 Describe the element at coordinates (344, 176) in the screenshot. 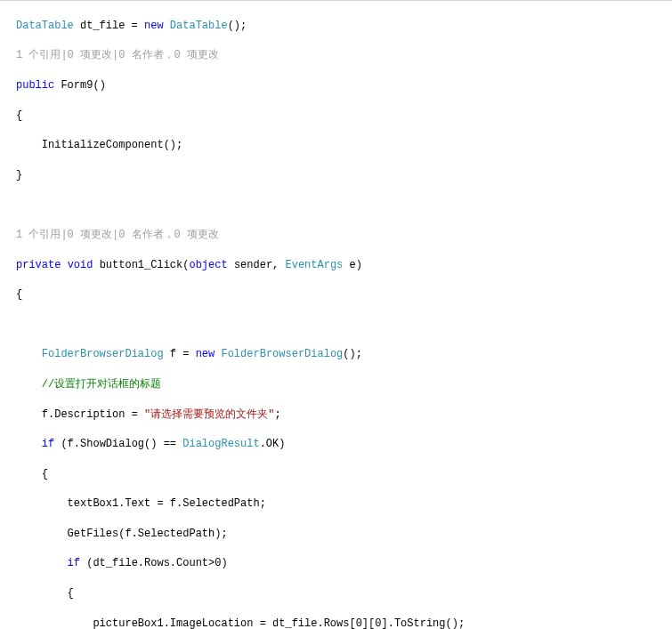

I see `code-line: }` at that location.